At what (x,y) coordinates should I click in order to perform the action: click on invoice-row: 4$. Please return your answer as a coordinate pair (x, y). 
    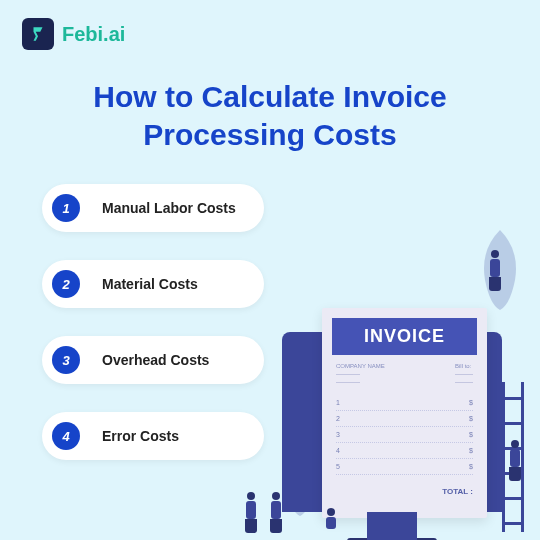
    Looking at the image, I should click on (404, 451).